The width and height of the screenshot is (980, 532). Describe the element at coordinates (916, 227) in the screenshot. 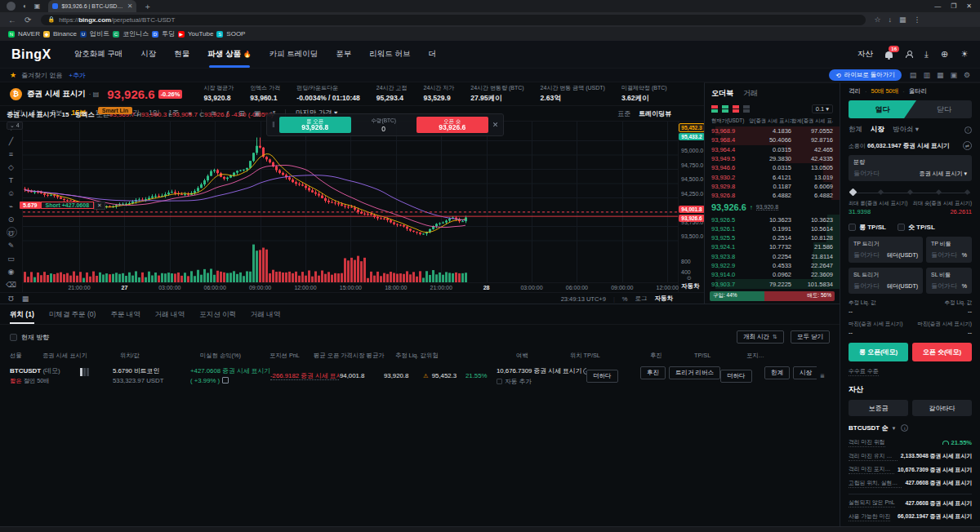

I see `short-tpsl-checkbox: 숏 TP/SL` at that location.